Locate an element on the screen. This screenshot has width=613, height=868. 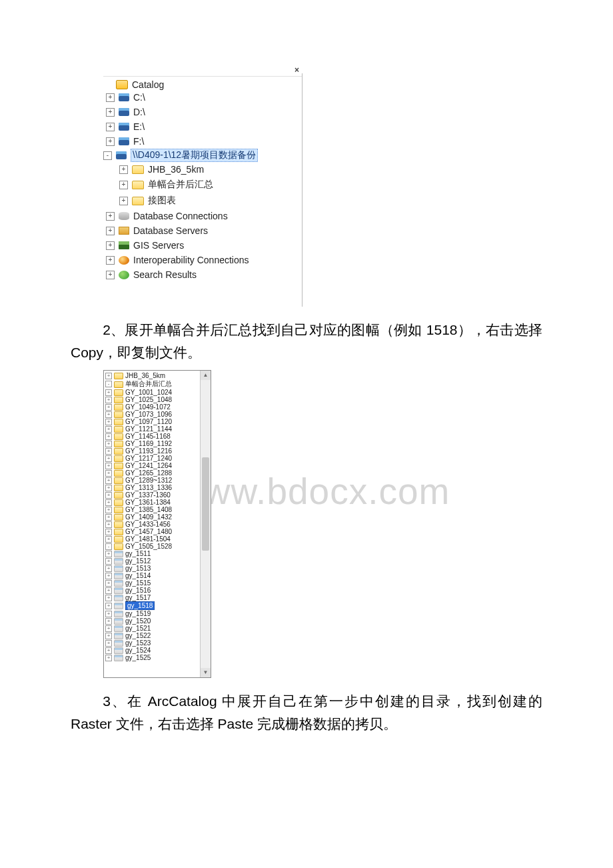
raster-node: +gy_1523 is located at coordinates (158, 643).